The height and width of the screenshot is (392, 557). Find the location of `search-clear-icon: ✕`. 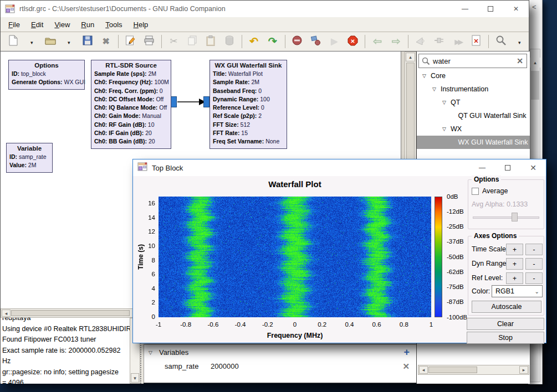

search-clear-icon: ✕ is located at coordinates (520, 61).